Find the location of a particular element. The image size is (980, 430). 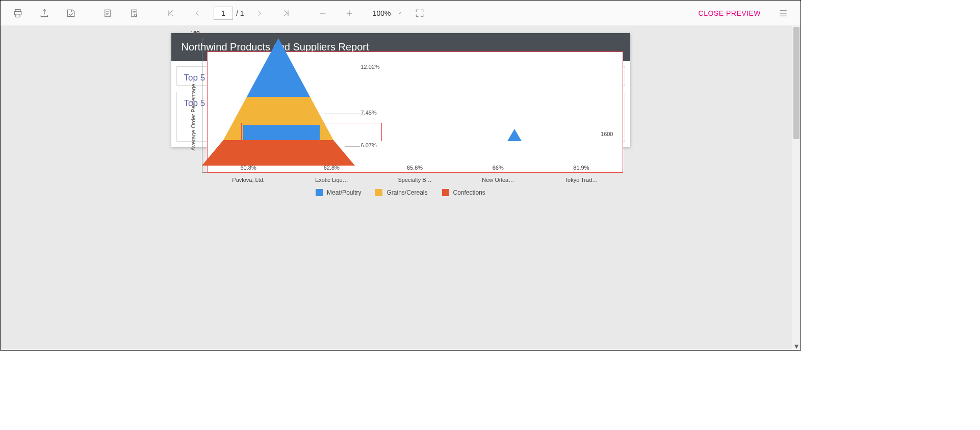

products-least-chart: 1600 is located at coordinates (514, 126).